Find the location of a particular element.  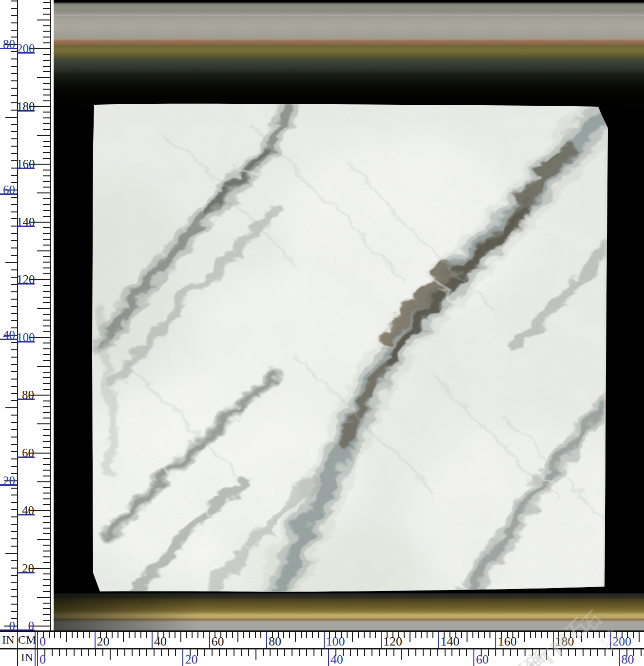

ruler-label-in: 60 is located at coordinates (8, 190).